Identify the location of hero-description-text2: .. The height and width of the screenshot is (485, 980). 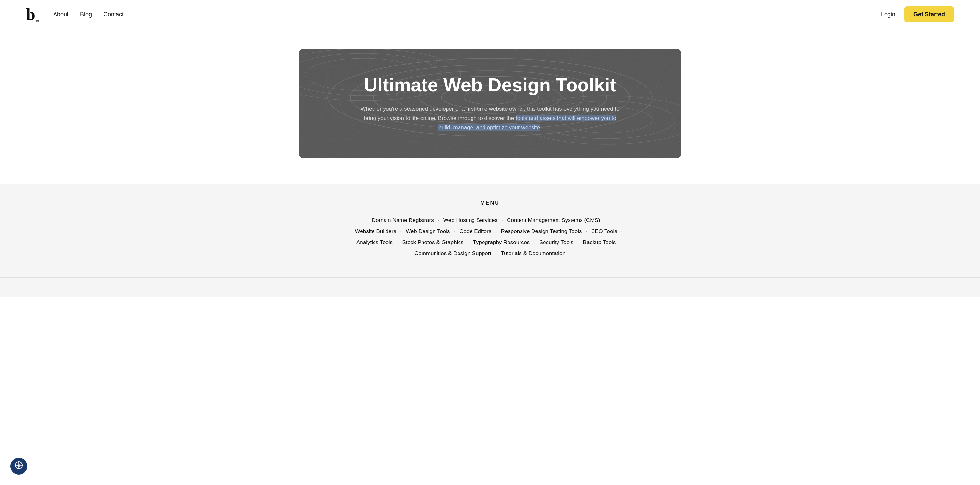
(541, 128).